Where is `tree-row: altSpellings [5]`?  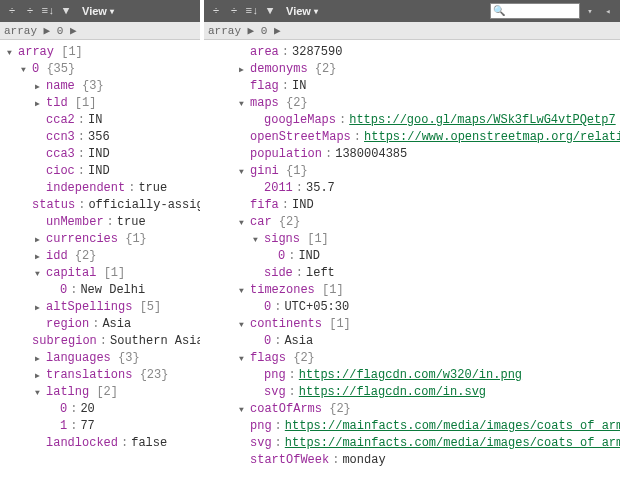
tree-row: altSpellings [5] is located at coordinates (101, 308).